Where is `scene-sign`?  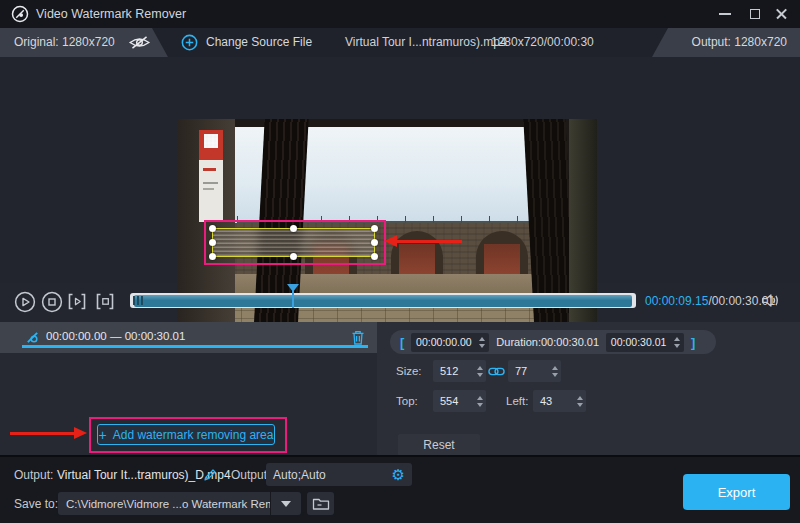
scene-sign is located at coordinates (211, 176).